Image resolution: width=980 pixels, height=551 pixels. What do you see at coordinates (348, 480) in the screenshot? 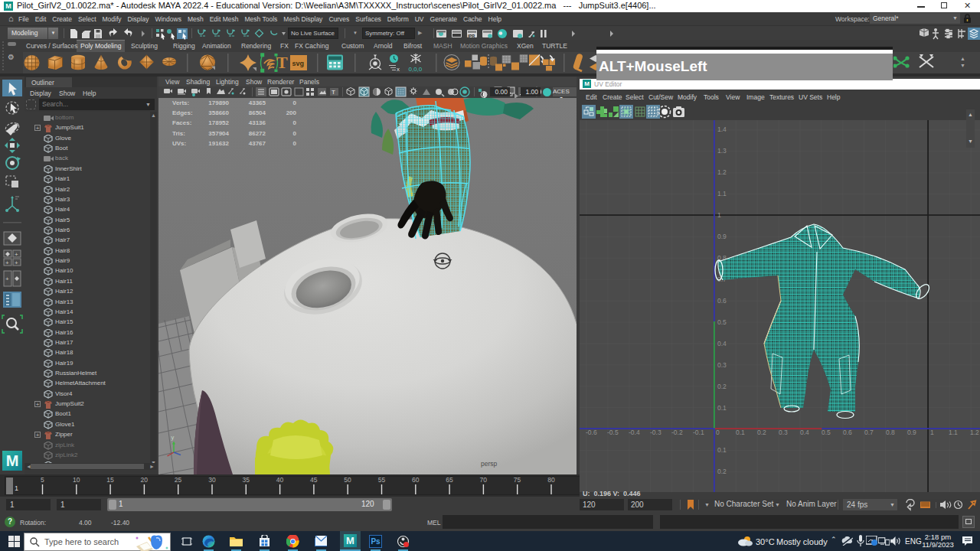
I see `svg-text: 50` at bounding box center [348, 480].